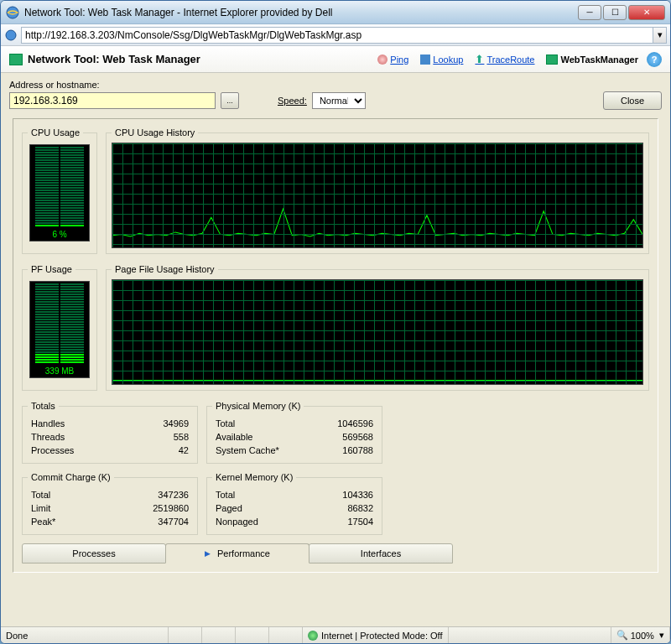 The width and height of the screenshot is (671, 644). I want to click on browse-button: ..., so click(230, 101).